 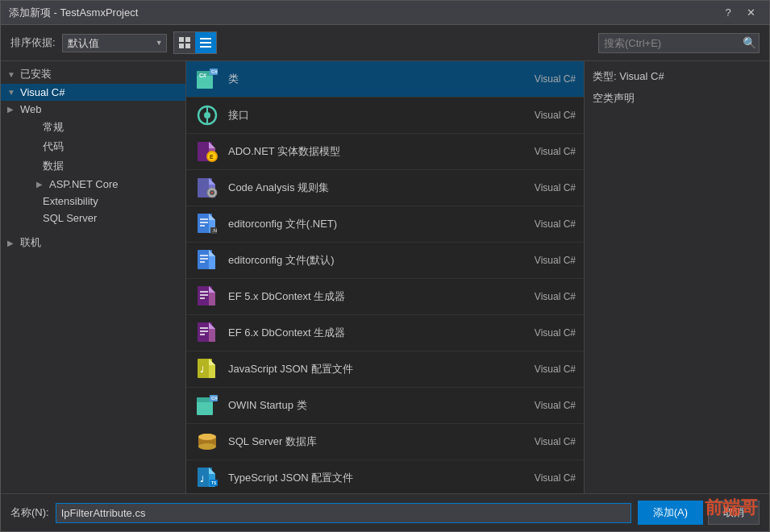 What do you see at coordinates (43, 184) in the screenshot?
I see `expand-icon-aspnet: ▶` at bounding box center [43, 184].